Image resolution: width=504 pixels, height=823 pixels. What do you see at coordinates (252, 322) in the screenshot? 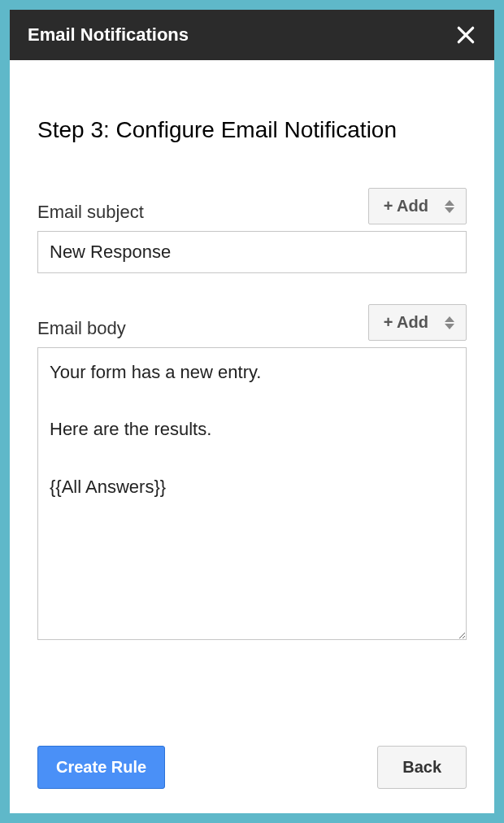
I see `body-field-row: Email body + Add` at bounding box center [252, 322].